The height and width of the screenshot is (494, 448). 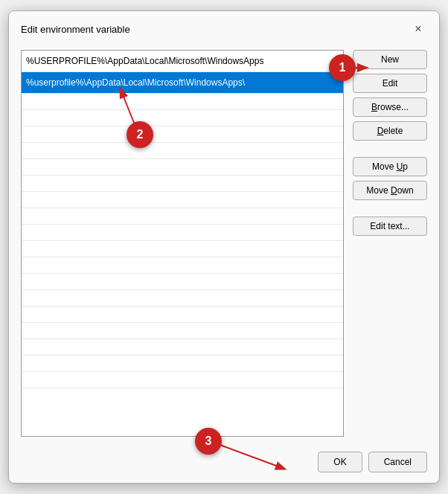 What do you see at coordinates (390, 131) in the screenshot?
I see `delete-label: Delete` at bounding box center [390, 131].